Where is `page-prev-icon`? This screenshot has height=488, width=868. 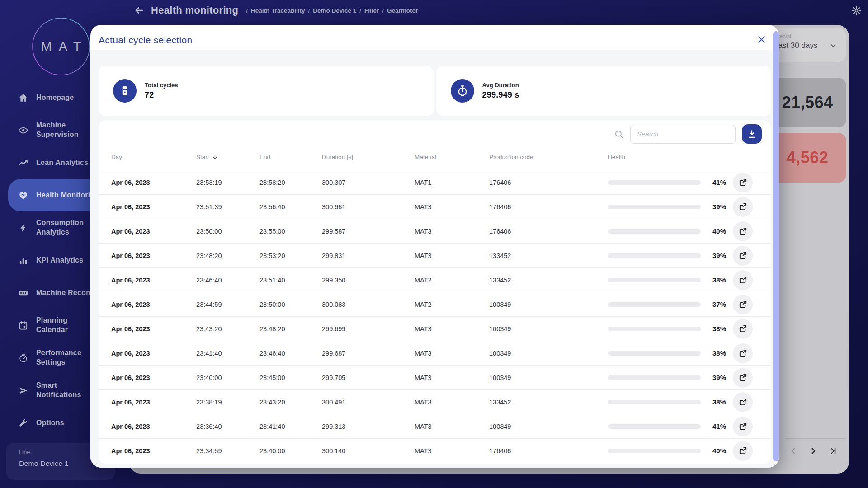 page-prev-icon is located at coordinates (793, 451).